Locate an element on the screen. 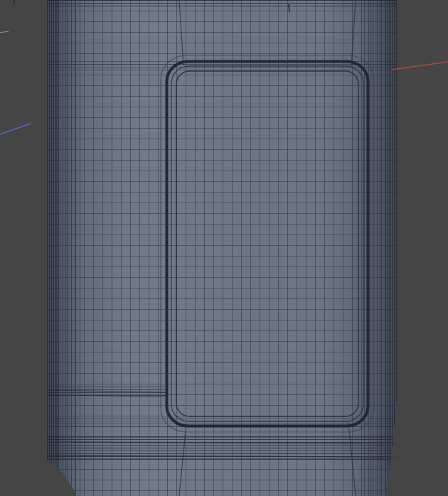  edge-loop-band-panel-bottom is located at coordinates (222, 424).